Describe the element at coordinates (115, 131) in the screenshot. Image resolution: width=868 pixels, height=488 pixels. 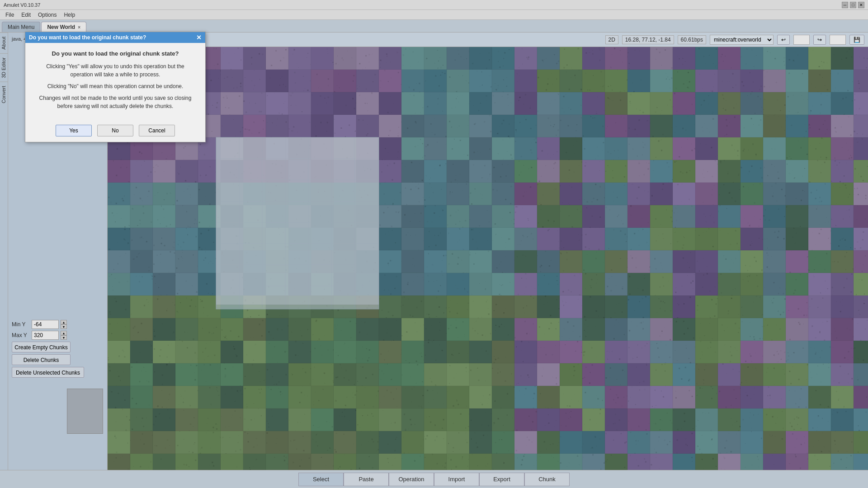
I see `dialog-no-button: No` at that location.